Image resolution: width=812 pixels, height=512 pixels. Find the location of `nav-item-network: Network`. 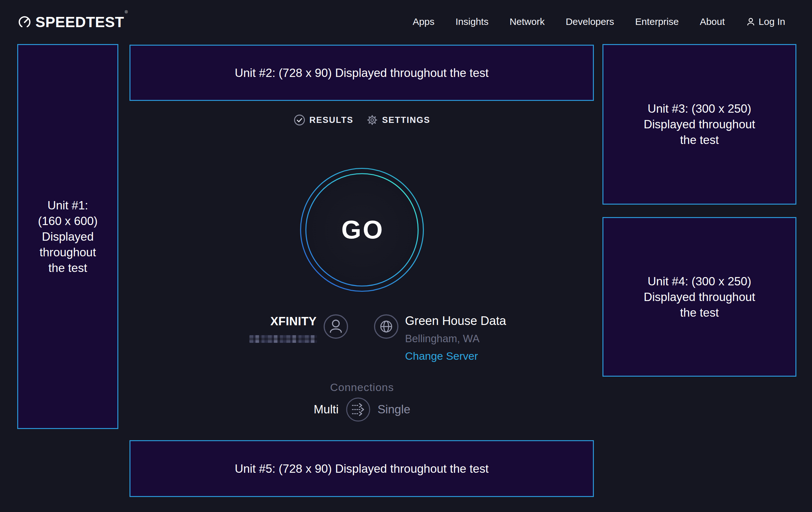

nav-item-network: Network is located at coordinates (527, 22).